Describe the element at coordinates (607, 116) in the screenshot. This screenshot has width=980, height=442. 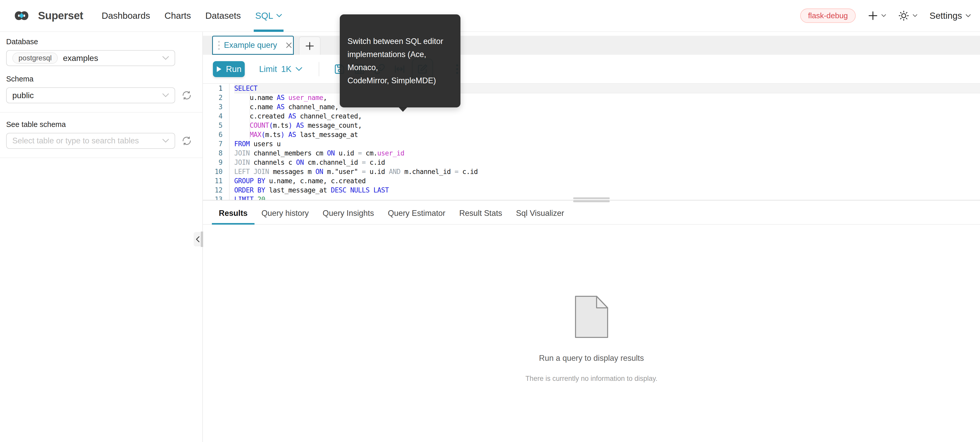
I see `code-line: c.created AS channel_created,` at that location.